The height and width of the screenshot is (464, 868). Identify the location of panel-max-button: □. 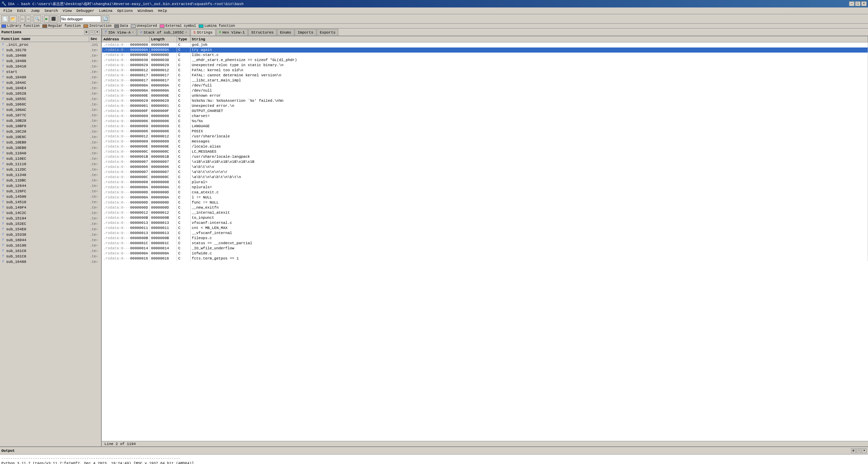
(92, 32).